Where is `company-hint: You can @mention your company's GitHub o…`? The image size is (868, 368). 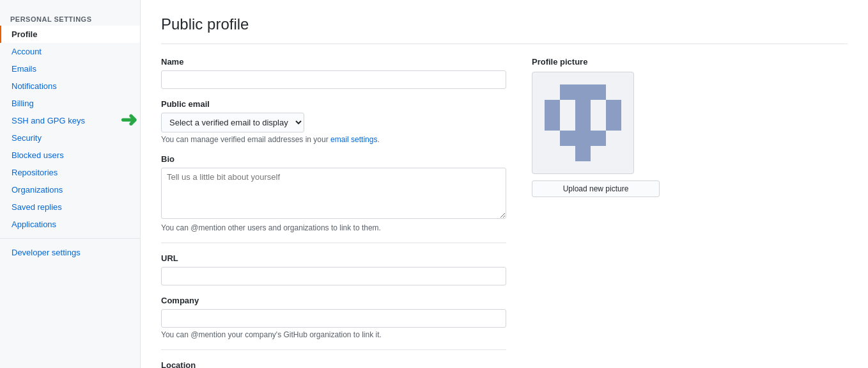 company-hint: You can @mention your company's GitHub o… is located at coordinates (334, 335).